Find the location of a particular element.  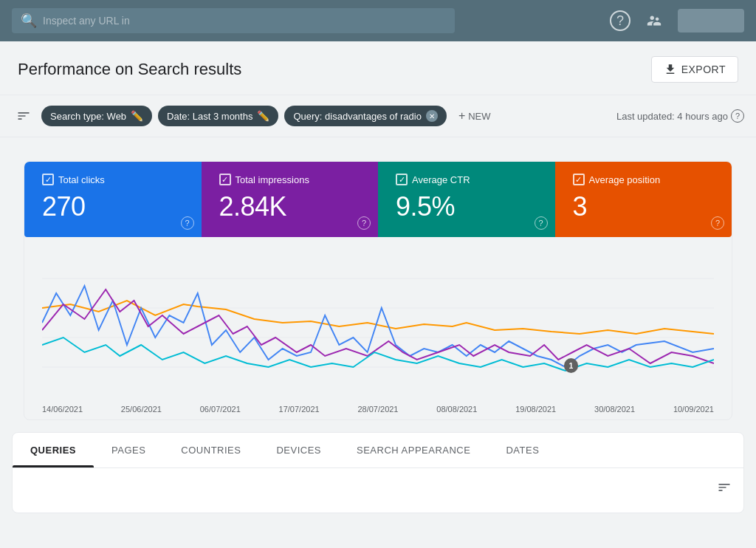

url-search-input is located at coordinates (244, 21).